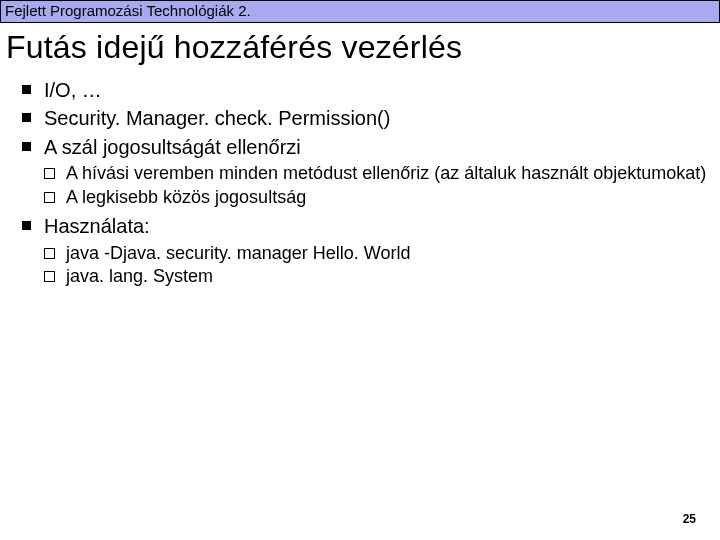 The height and width of the screenshot is (540, 720). Describe the element at coordinates (217, 118) in the screenshot. I see `bullet-text: Security. Manager. check. Permission()` at that location.